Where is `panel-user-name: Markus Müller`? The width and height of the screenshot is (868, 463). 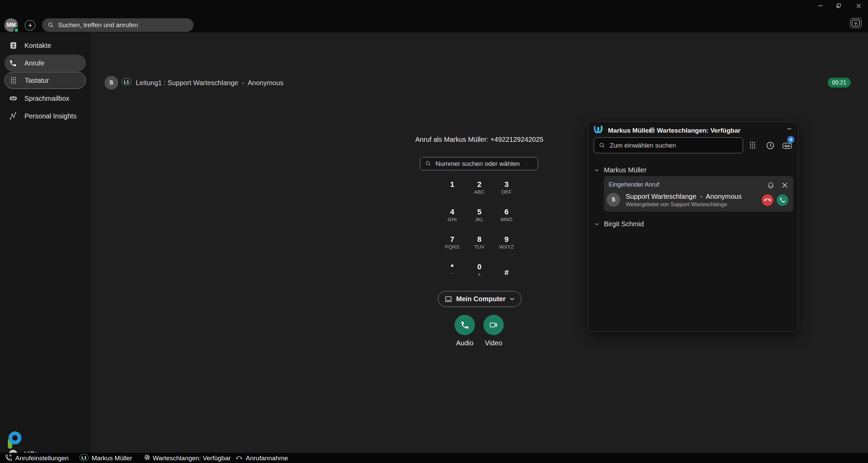 panel-user-name: Markus Müller is located at coordinates (630, 131).